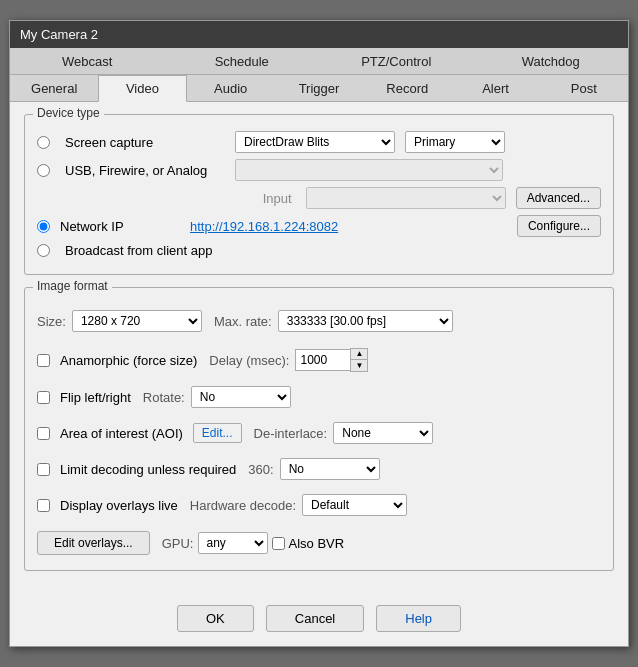  I want to click on delay-label: Delay (msec):, so click(249, 360).